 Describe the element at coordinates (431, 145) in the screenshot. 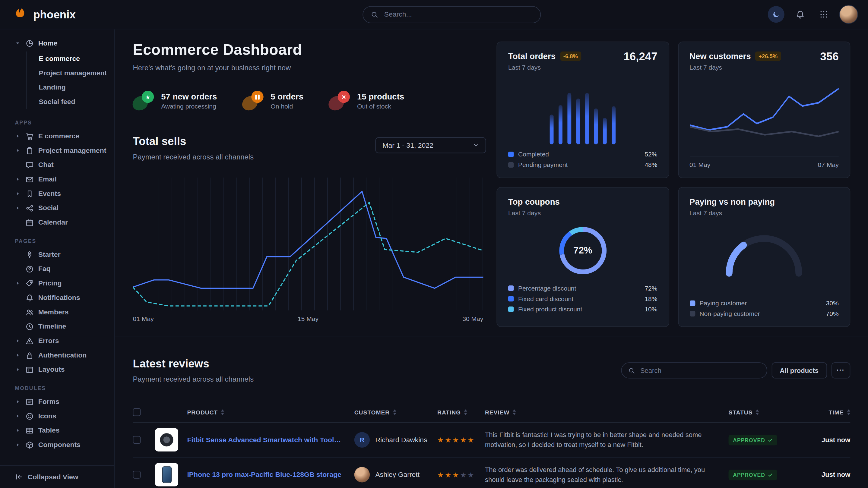

I see `date-range-select: Mar 1 - 31, 2022` at that location.